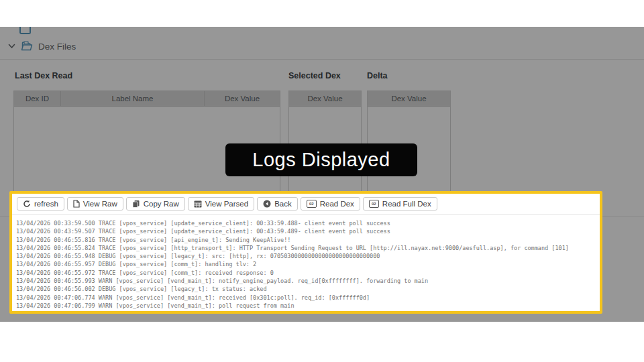 The height and width of the screenshot is (362, 644). Describe the element at coordinates (307, 223) in the screenshot. I see `log-line: 13/04/2026 00:33:59.500 TRACE [vpos_serv…` at that location.